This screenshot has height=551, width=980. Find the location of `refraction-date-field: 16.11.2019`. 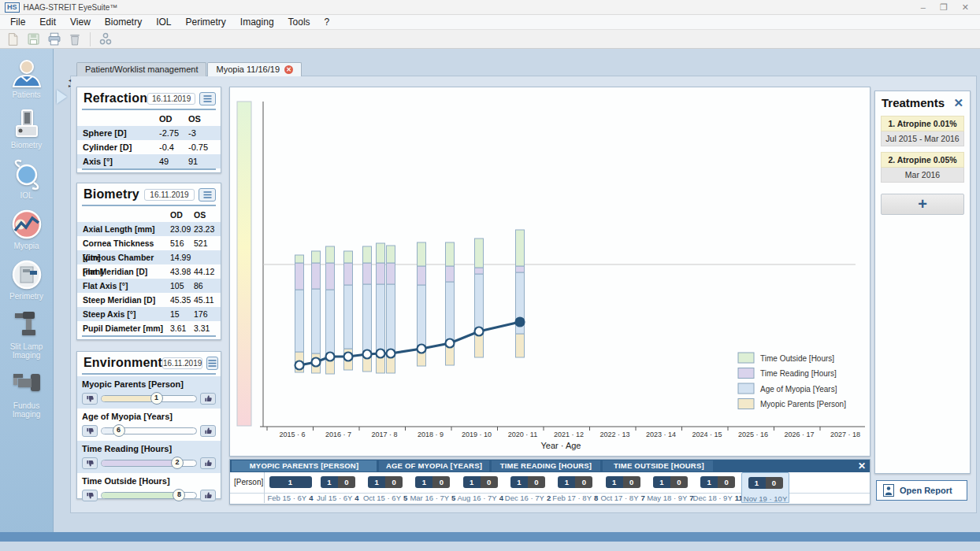

refraction-date-field: 16.11.2019 is located at coordinates (172, 99).